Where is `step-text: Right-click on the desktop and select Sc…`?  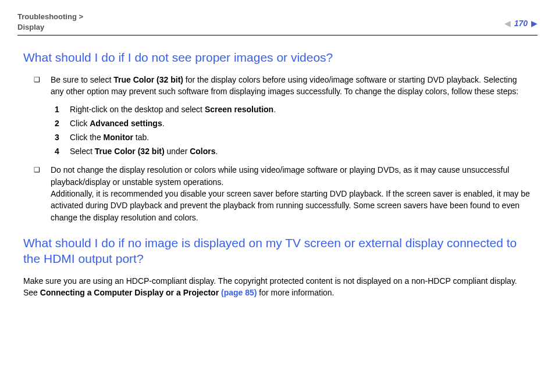
step-text: Right-click on the desktop and select Sc… is located at coordinates (173, 110).